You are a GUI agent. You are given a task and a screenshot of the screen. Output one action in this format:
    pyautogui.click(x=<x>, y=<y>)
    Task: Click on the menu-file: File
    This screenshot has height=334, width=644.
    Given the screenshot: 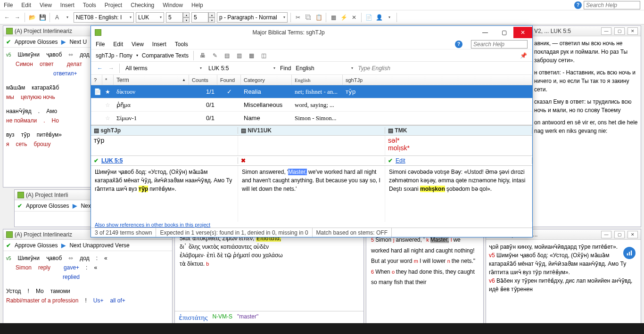 What is the action you would take?
    pyautogui.click(x=8, y=5)
    